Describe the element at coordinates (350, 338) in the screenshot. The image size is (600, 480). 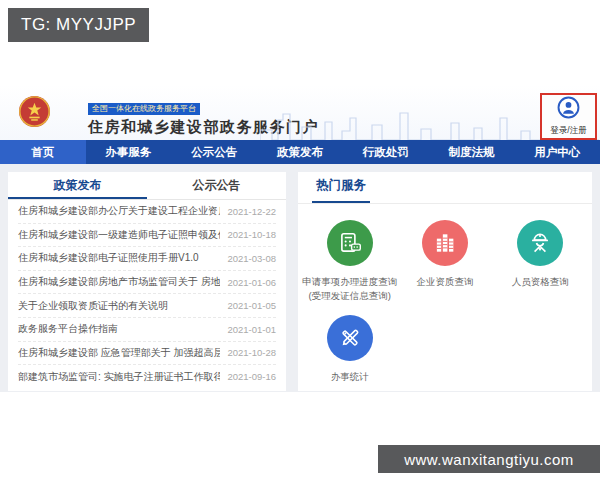
I see `statistics-icon` at that location.